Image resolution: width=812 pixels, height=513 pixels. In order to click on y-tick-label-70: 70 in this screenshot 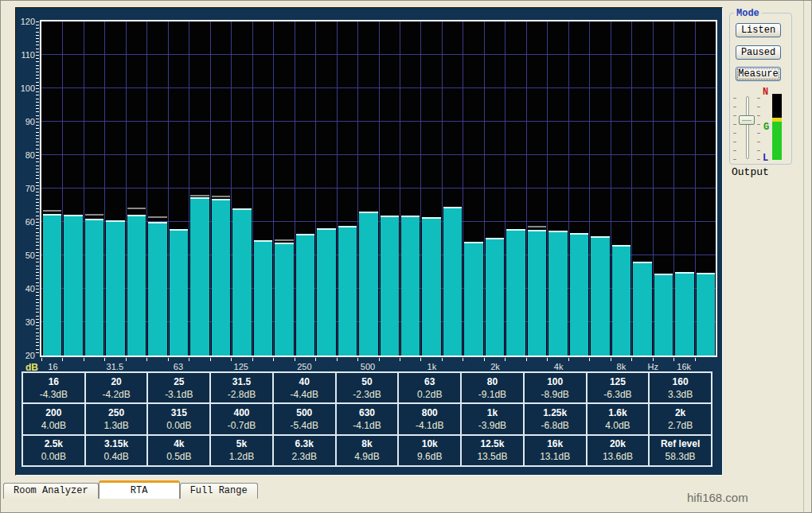, I will do `click(26, 188)`.